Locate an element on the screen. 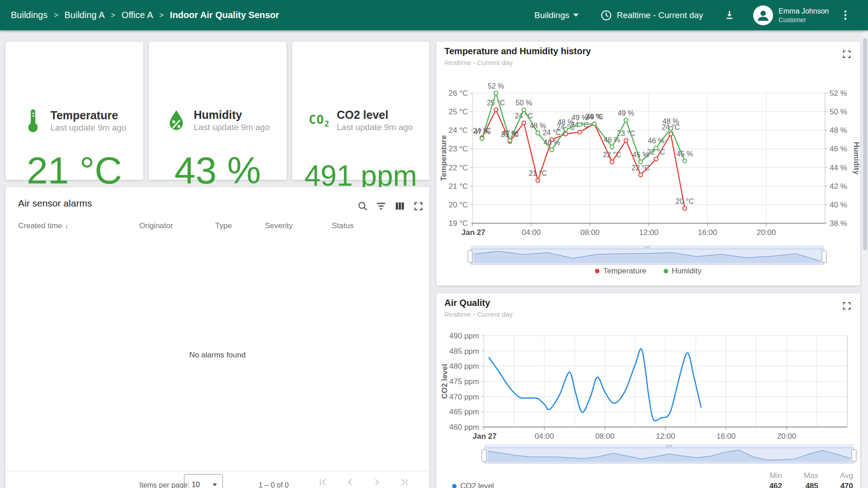  download-button is located at coordinates (730, 15).